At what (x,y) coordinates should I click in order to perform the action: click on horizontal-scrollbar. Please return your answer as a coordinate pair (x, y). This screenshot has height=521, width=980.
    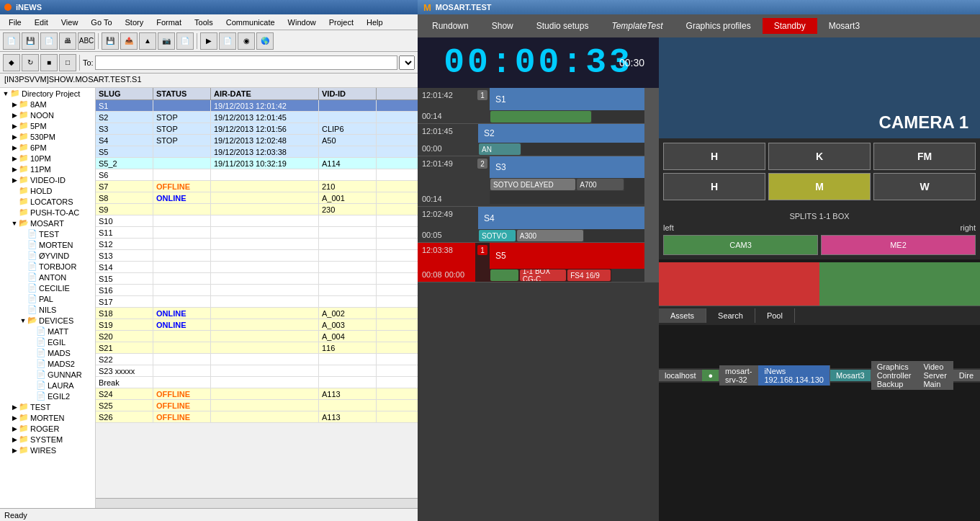
    Looking at the image, I should click on (256, 503).